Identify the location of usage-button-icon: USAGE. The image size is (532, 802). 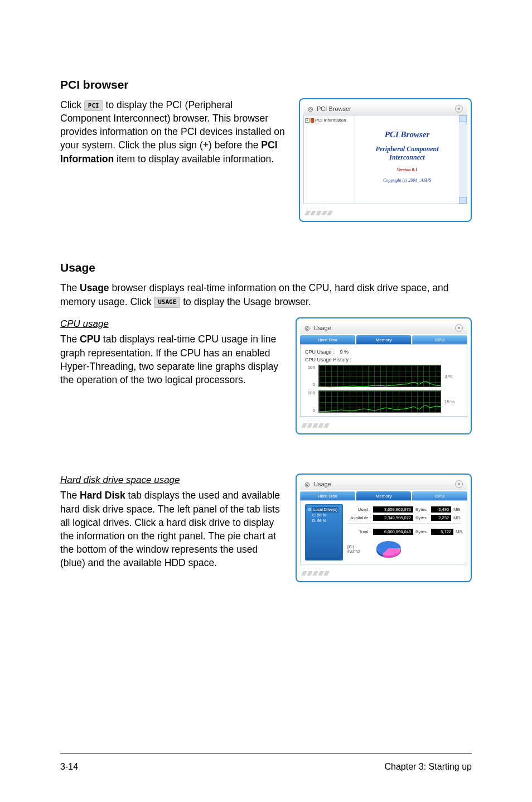
(167, 302).